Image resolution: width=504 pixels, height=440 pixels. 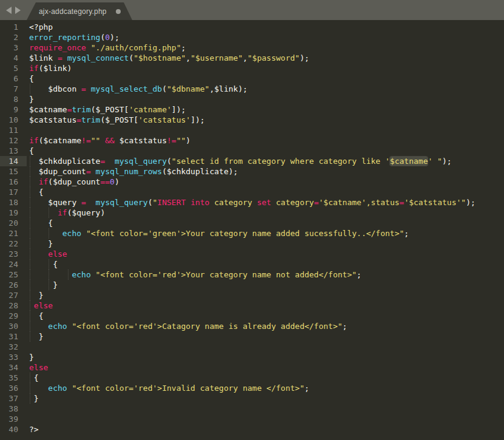 I want to click on code-line: $query = mysql_query("INSERT into catego…, so click(x=266, y=203).